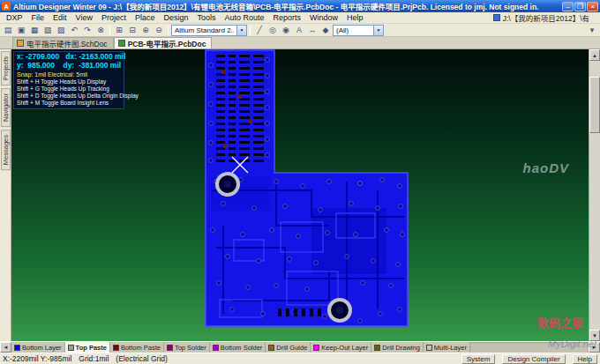 The height and width of the screenshot is (364, 600). I want to click on vertical-scroll-thumb, so click(595, 105).